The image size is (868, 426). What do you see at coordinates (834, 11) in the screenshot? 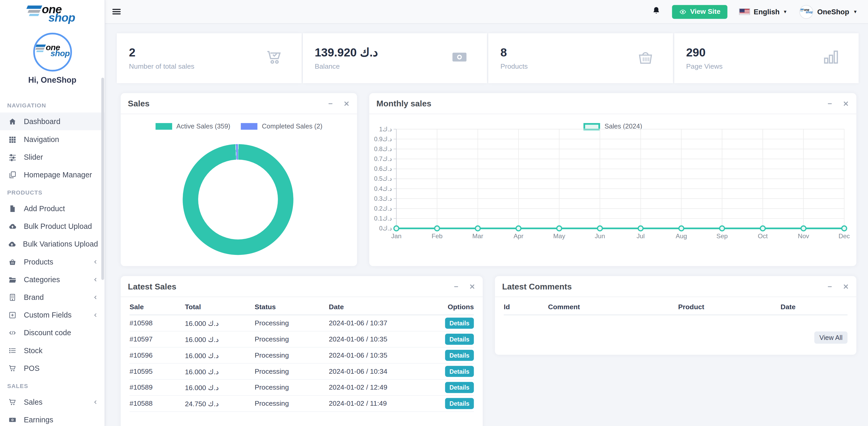
I see `user-name-label: OneShop` at bounding box center [834, 11].